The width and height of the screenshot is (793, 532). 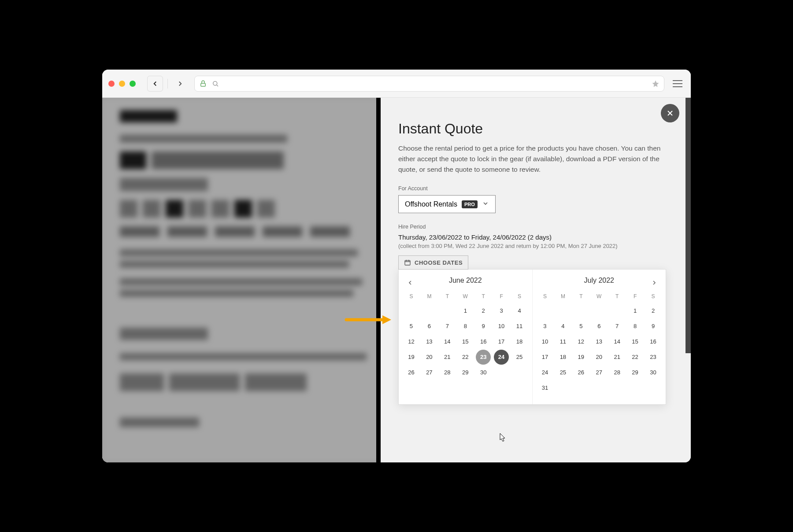 What do you see at coordinates (635, 296) in the screenshot?
I see `day-header: F` at bounding box center [635, 296].